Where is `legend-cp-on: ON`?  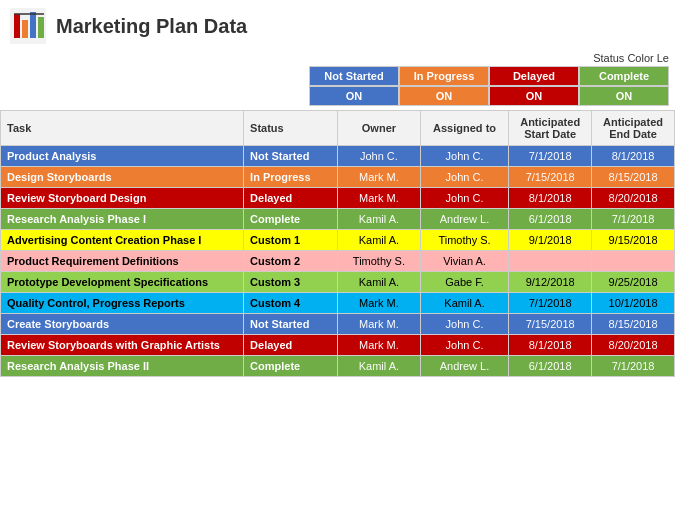
legend-cp-on: ON is located at coordinates (624, 96).